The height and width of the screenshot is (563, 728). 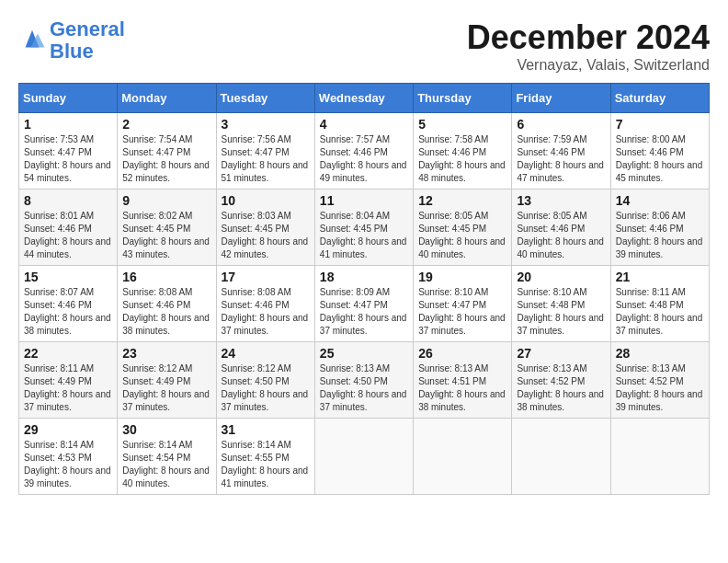 I want to click on day-number: 17, so click(x=266, y=277).